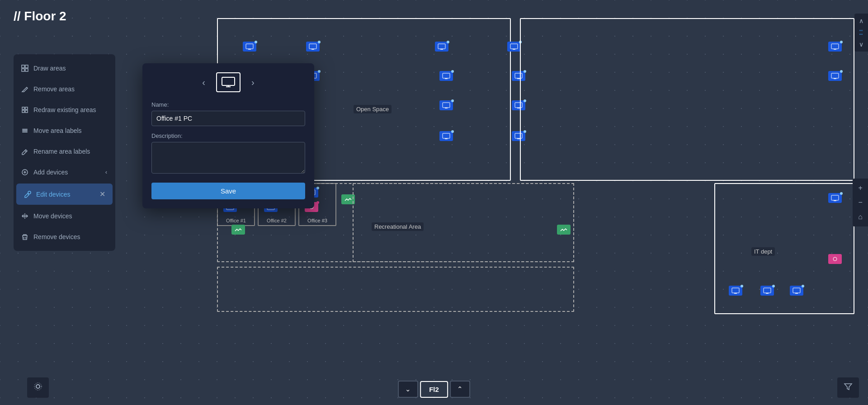 Image resolution: width=868 pixels, height=405 pixels. I want to click on sidebar: Draw areas Remove areas Redraw existing …, so click(64, 153).